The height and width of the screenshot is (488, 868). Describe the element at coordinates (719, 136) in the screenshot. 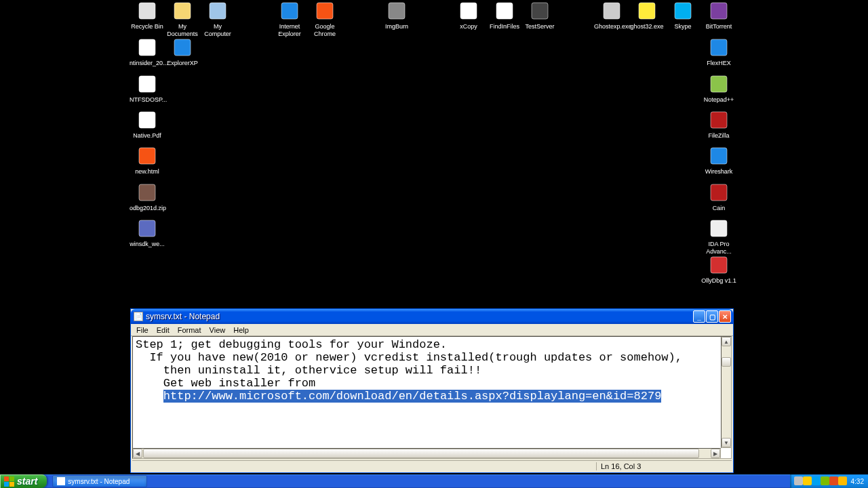

I see `icon-label: FileZilla` at that location.